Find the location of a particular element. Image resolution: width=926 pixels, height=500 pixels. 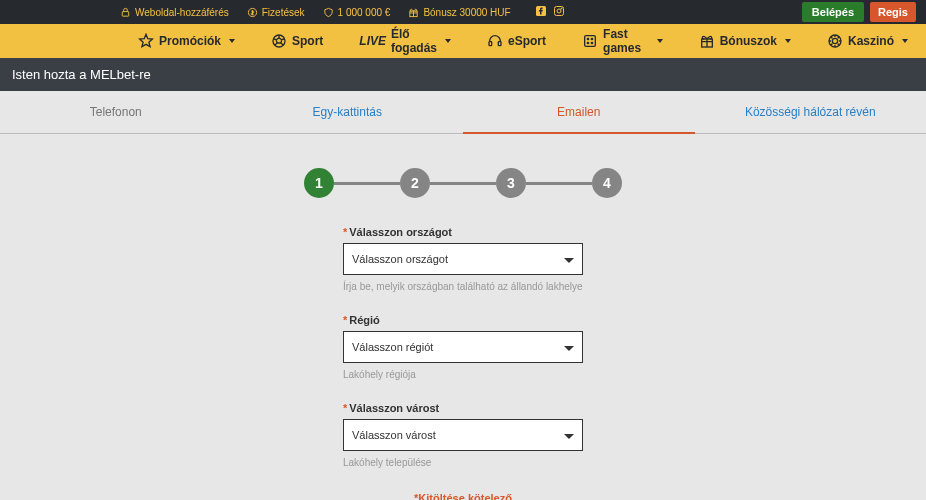

menu-bonuses: Bónuszok is located at coordinates (745, 41).